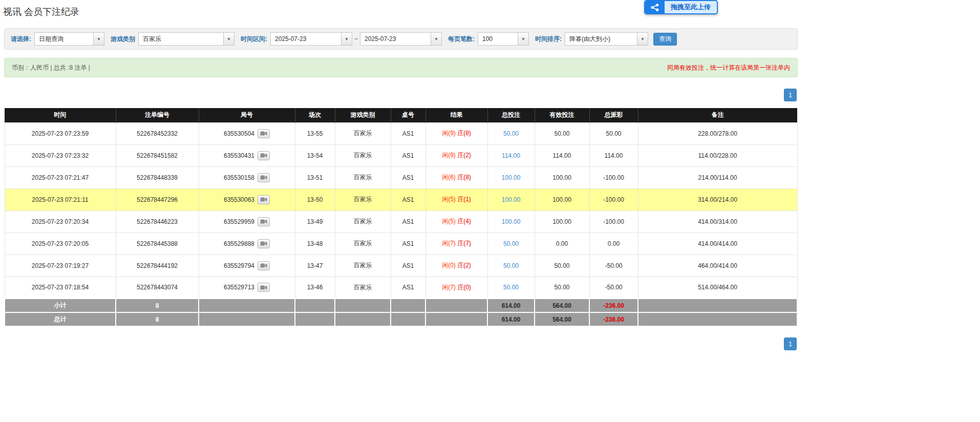 The image size is (980, 422). Describe the element at coordinates (239, 200) in the screenshot. I see `round-number: 635530063` at that location.